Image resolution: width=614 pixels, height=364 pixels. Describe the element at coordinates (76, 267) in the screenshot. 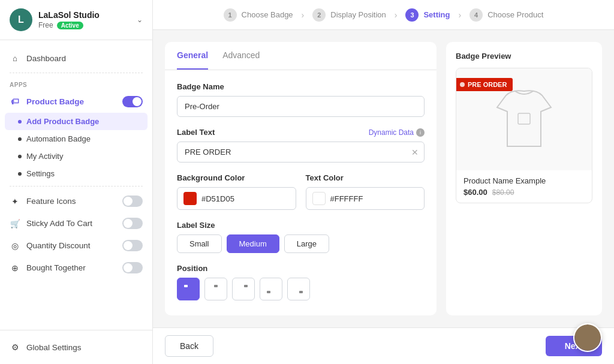

I see `sidebar-item-bought-together: ⊕ Bought Together` at that location.